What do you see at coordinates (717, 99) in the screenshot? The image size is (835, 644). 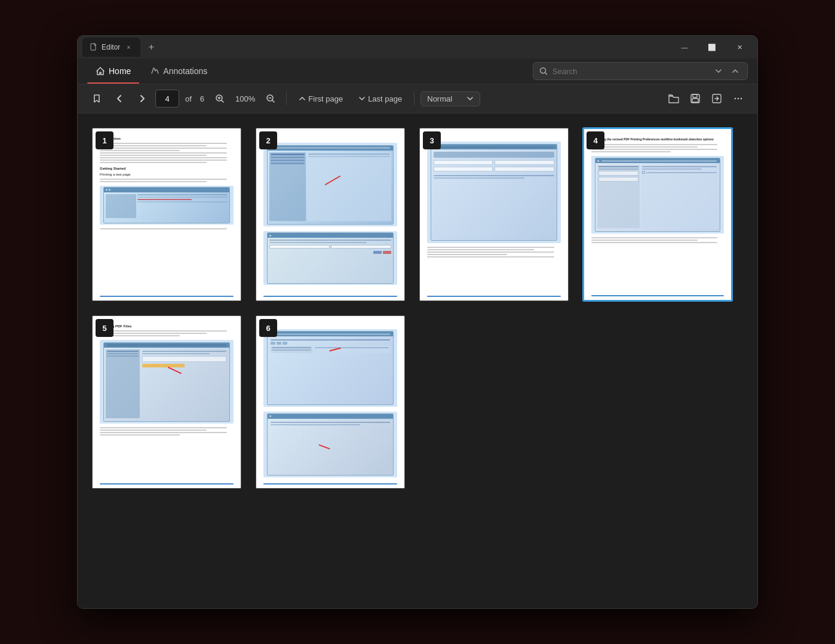 I see `export-button` at bounding box center [717, 99].